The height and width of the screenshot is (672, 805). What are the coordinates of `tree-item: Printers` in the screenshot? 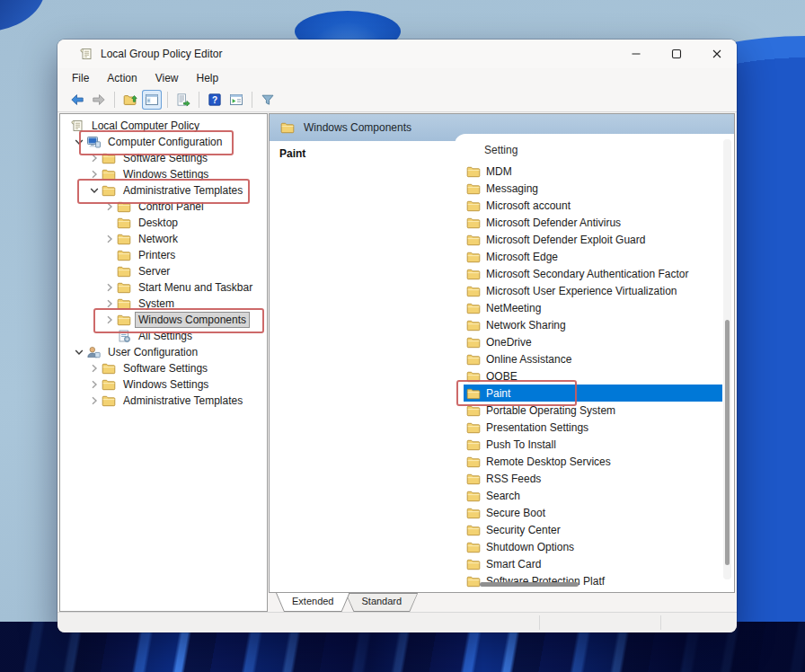 It's located at (164, 255).